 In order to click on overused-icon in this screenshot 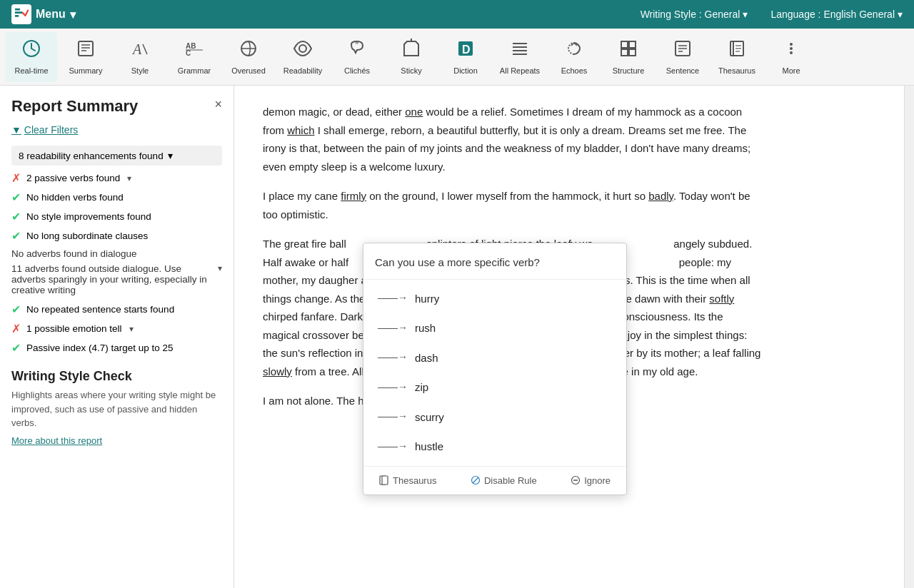, I will do `click(248, 51)`.